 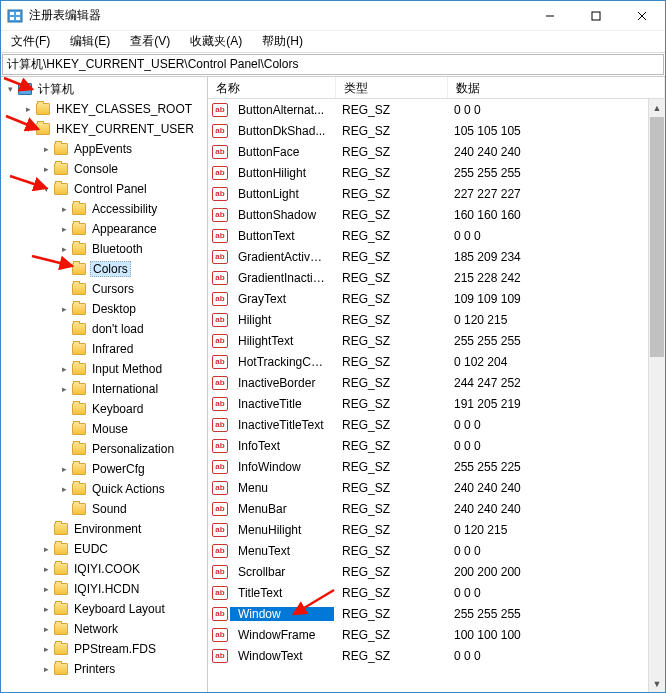 I want to click on address-input, so click(x=333, y=64).